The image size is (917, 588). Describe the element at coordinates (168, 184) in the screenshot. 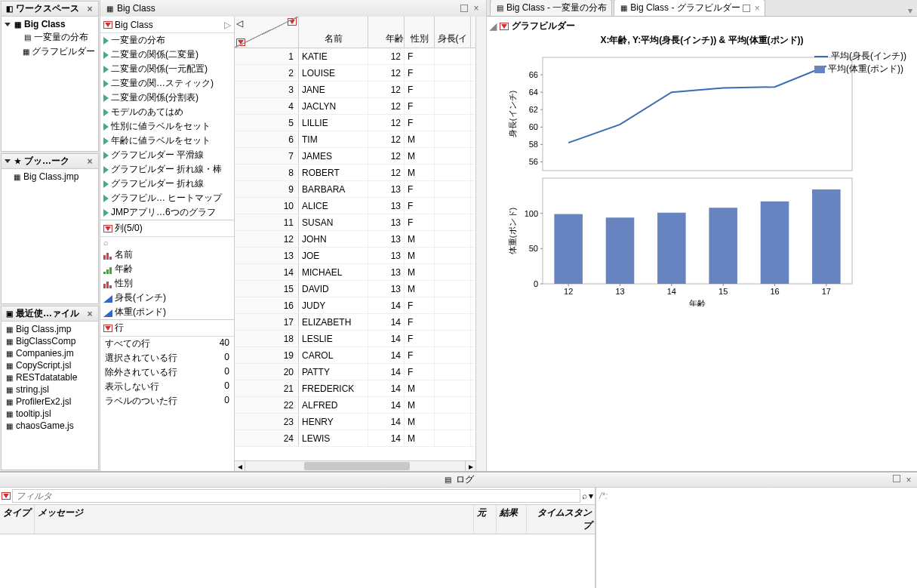

I see `script-item: グラフビルダー 折れ線` at that location.